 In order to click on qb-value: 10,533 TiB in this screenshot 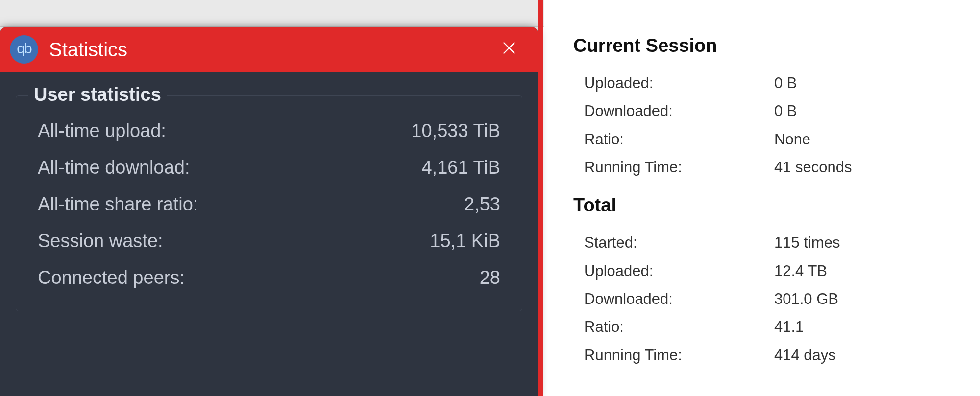, I will do `click(456, 131)`.